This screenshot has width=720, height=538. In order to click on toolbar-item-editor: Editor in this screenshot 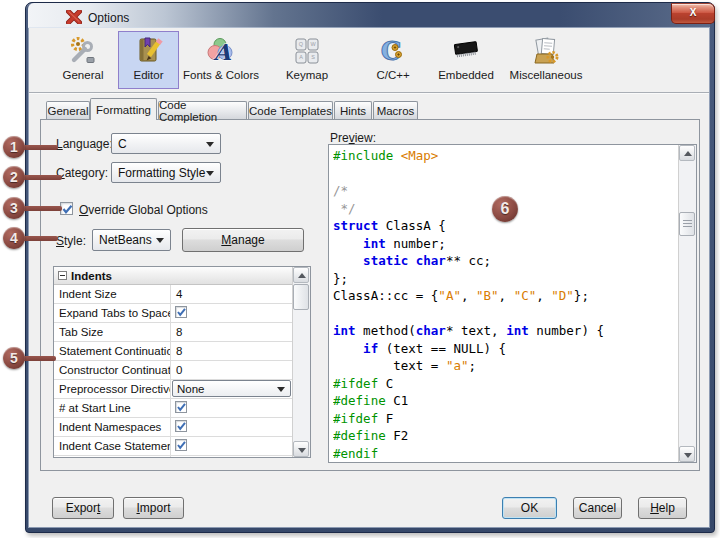, I will do `click(148, 60)`.